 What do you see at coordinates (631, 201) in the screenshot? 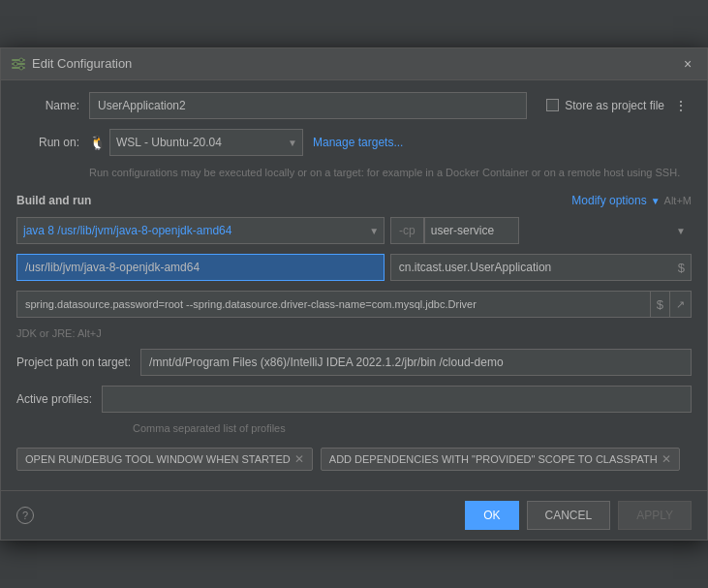
I see `modify-options-button: Modify options ▼ Alt+M` at bounding box center [631, 201].